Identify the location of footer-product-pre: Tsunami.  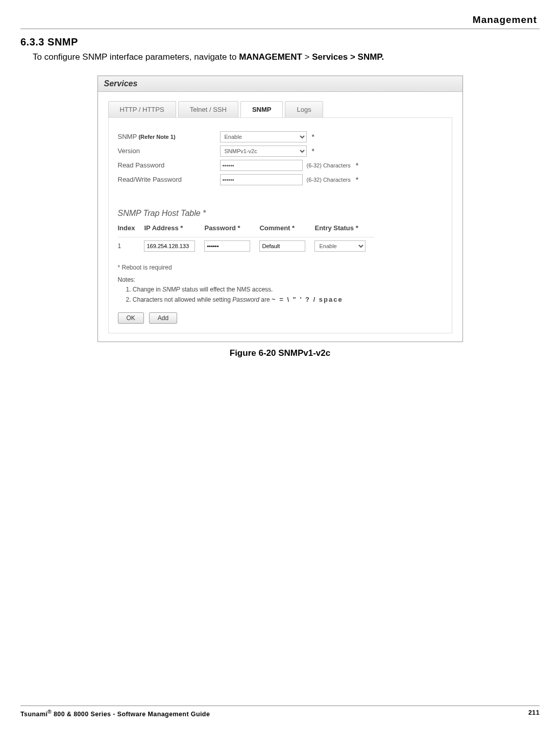
(34, 714).